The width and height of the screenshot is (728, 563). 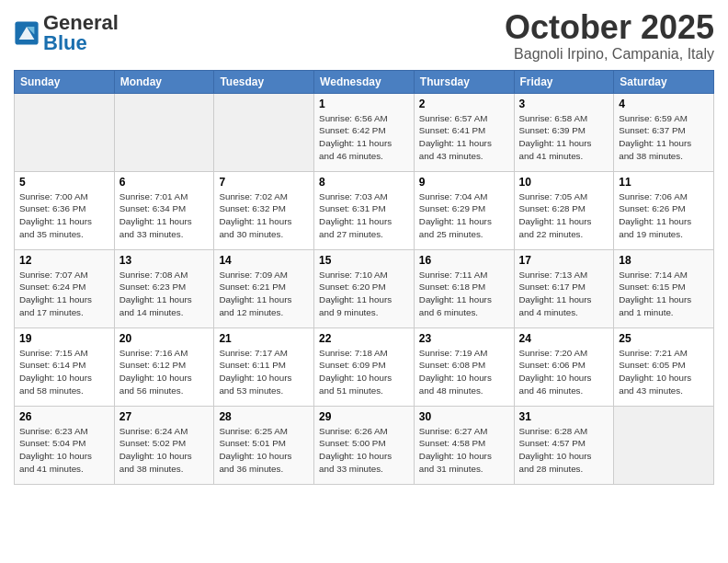 What do you see at coordinates (165, 339) in the screenshot?
I see `cell-date-number: 20` at bounding box center [165, 339].